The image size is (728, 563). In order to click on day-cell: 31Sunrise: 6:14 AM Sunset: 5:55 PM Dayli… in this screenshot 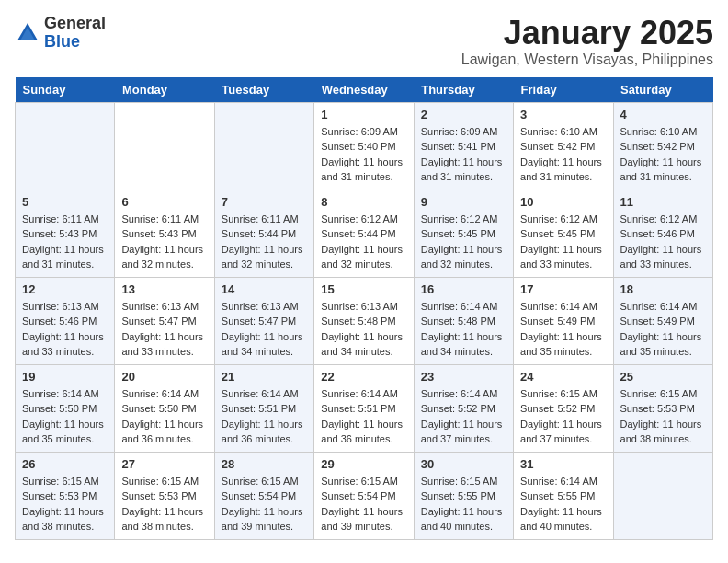, I will do `click(563, 495)`.